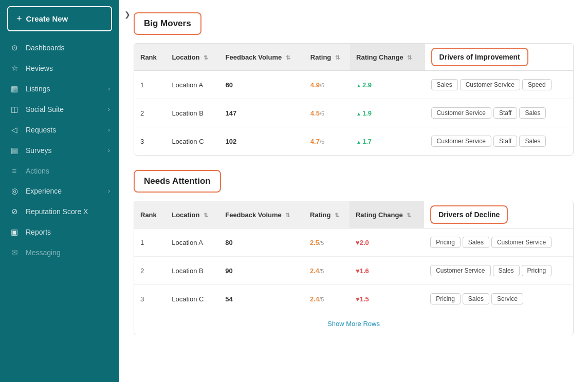 This screenshot has height=382, width=588. Describe the element at coordinates (409, 215) in the screenshot. I see `sort-ratingchange-decline: ⇅` at that location.